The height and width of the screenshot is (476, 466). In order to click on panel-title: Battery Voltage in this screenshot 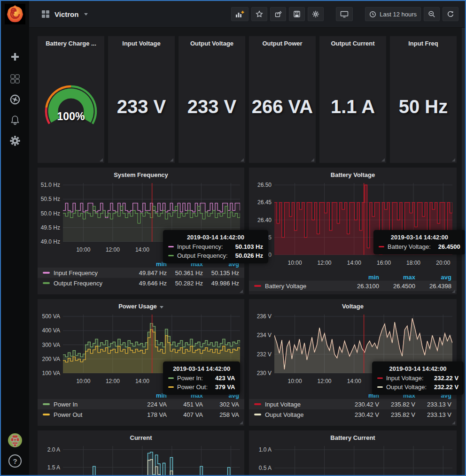, I will do `click(353, 175)`.